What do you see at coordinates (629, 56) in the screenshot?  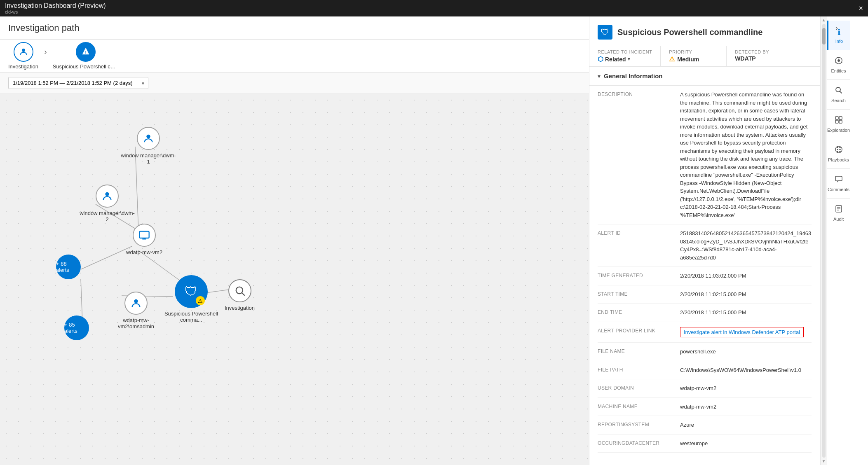 I see `badge-related: RELATED TO INCIDENT ⬡ Related ▾` at bounding box center [629, 56].